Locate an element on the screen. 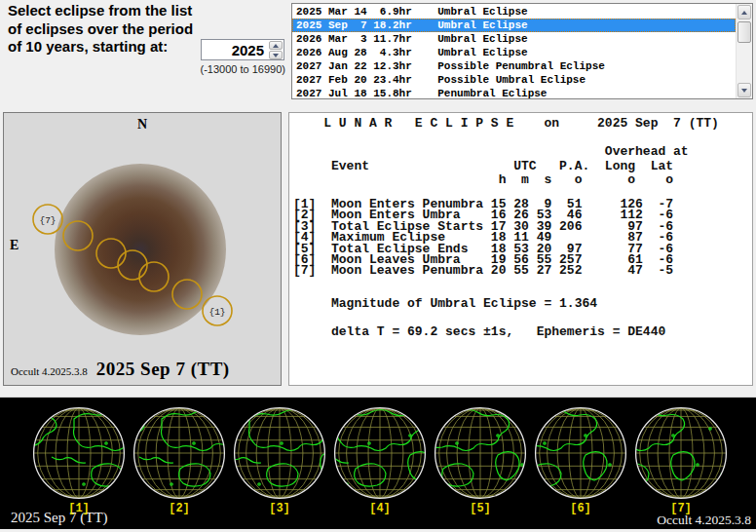 The height and width of the screenshot is (532, 756). eclipse-list-item: 2025 Sep 7 18.2hr Umbral Eclipse is located at coordinates (514, 25).